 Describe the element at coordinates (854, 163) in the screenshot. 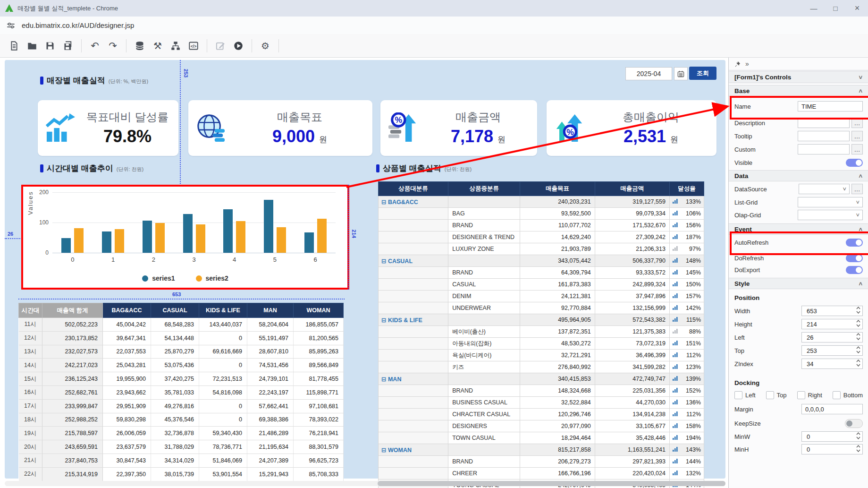

I see `visible-toggle` at that location.